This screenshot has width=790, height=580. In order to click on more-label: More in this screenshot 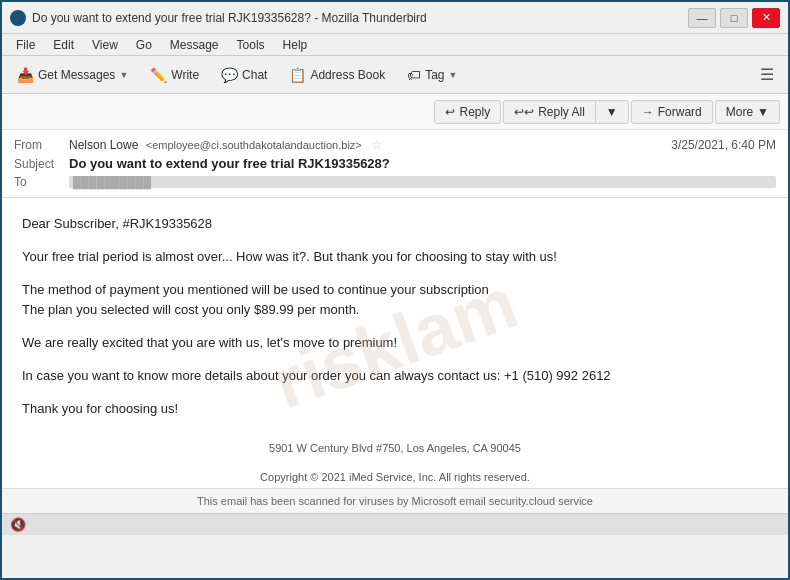, I will do `click(740, 112)`.